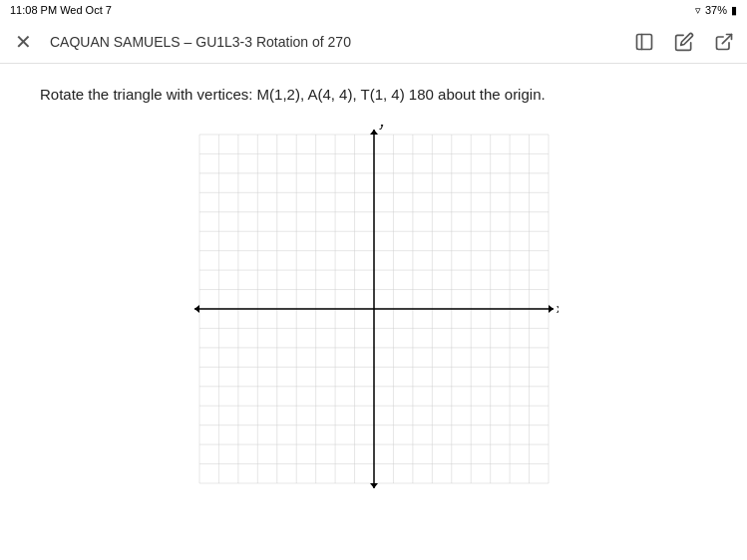 The image size is (747, 560). Describe the element at coordinates (644, 42) in the screenshot. I see `search-icon` at that location.